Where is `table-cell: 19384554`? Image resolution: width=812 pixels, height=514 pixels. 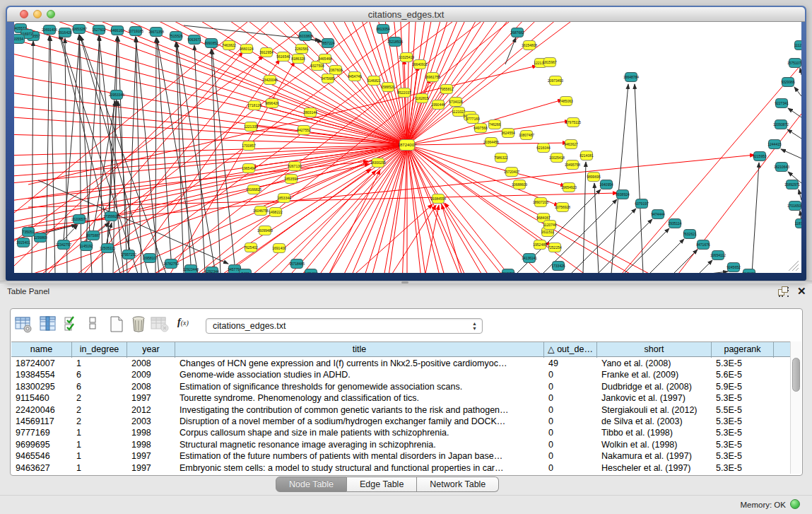 table-cell: 19384554 is located at coordinates (42, 375).